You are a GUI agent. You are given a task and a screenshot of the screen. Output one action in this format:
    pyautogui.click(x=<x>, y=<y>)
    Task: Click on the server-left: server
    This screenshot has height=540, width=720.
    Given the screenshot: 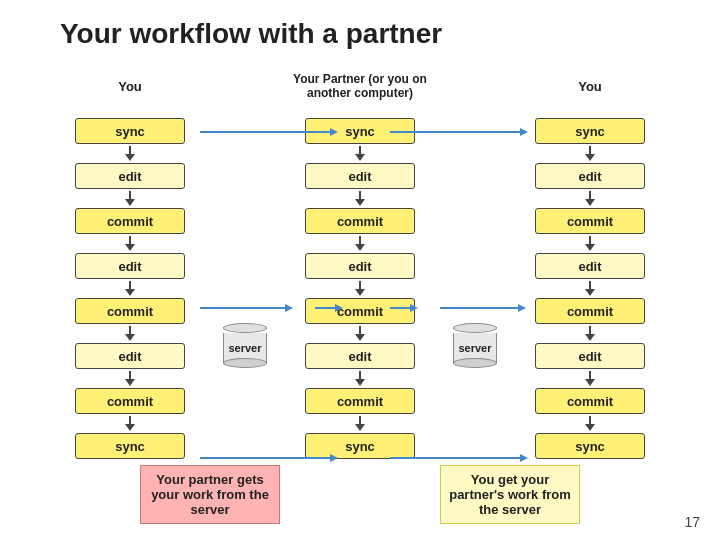 What is the action you would take?
    pyautogui.click(x=245, y=346)
    